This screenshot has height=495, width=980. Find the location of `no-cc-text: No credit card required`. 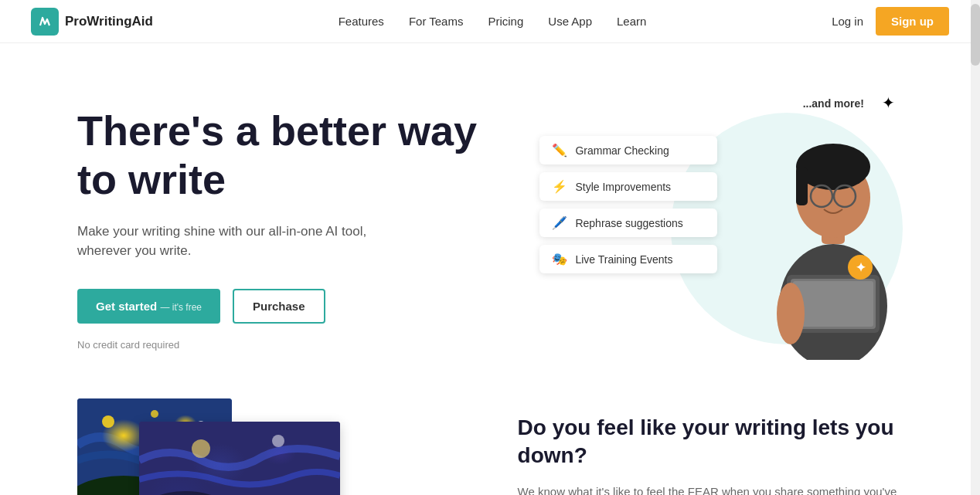

no-cc-text: No credit card required is located at coordinates (278, 344).